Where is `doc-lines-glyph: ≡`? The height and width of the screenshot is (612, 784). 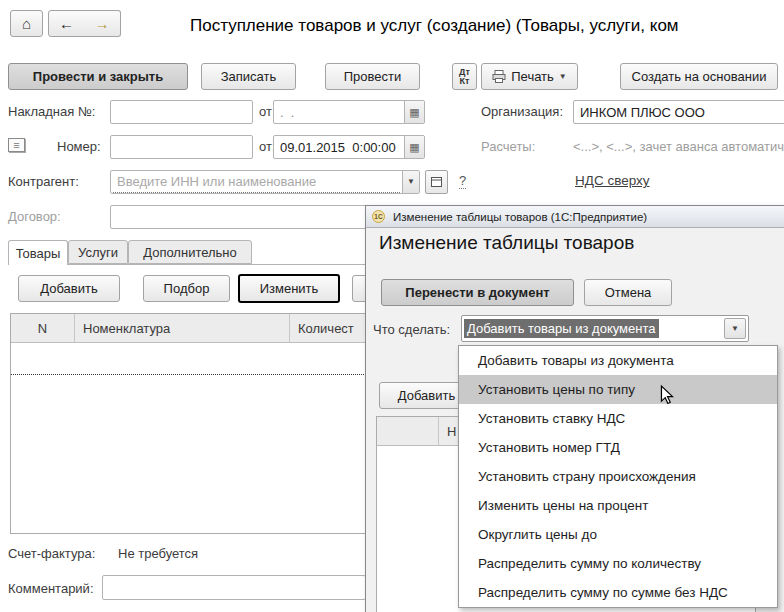
doc-lines-glyph: ≡ is located at coordinates (16, 146).